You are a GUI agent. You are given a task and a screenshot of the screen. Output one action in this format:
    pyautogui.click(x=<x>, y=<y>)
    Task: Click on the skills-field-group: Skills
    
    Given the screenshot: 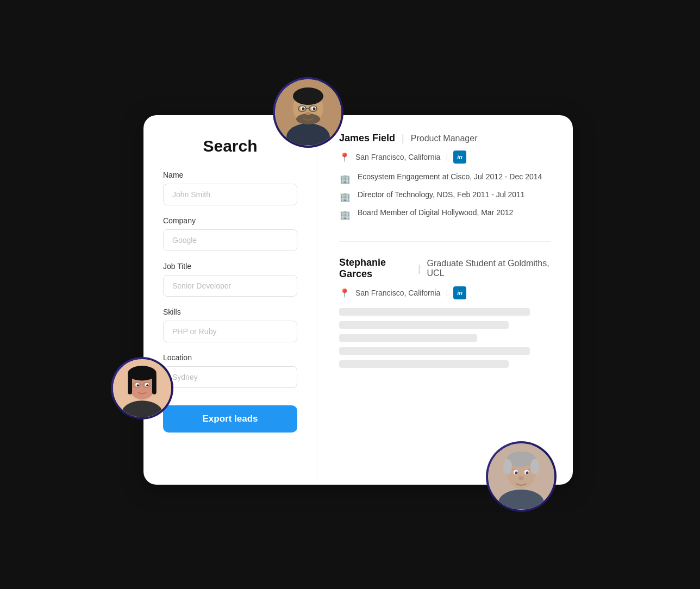 What is the action you would take?
    pyautogui.click(x=230, y=325)
    